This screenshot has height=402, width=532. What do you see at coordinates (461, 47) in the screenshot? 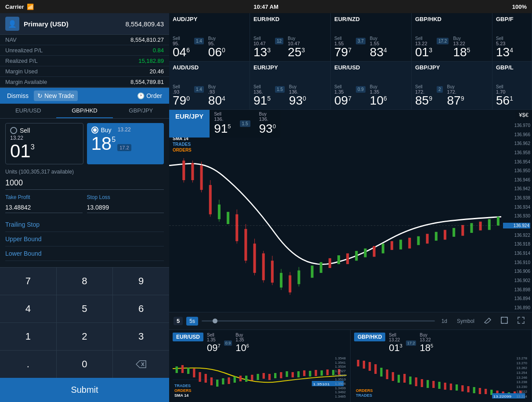
I see `ticker-gbphkd-buy: Buy 13.22 18 5` at bounding box center [461, 47].